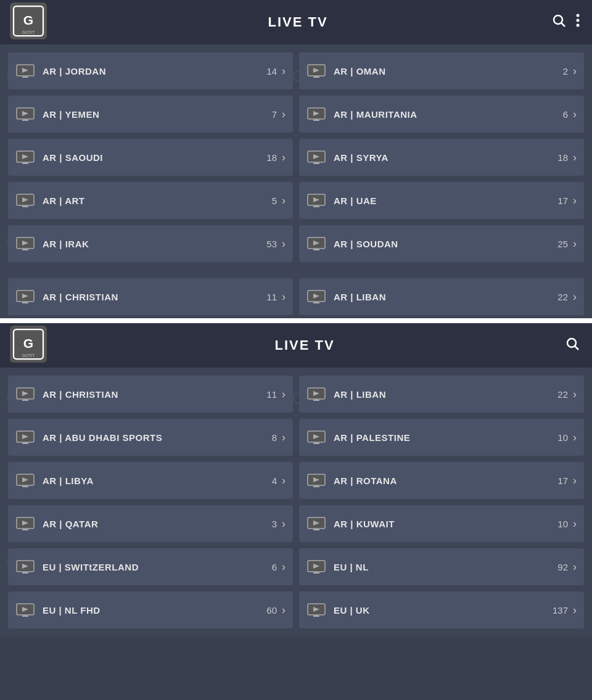  Describe the element at coordinates (150, 437) in the screenshot. I see `channel-item: AR | ABU DHABI SPORTS 8 ›` at that location.